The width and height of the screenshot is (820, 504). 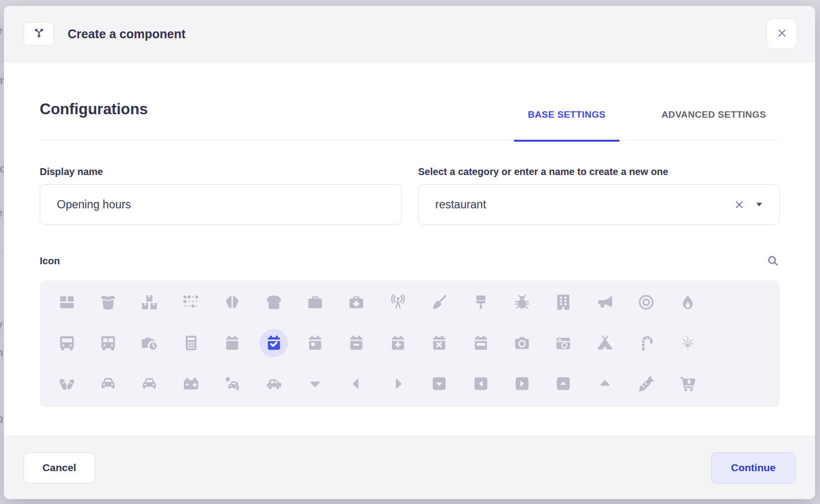 What do you see at coordinates (753, 468) in the screenshot?
I see `continue-button: Continue` at bounding box center [753, 468].